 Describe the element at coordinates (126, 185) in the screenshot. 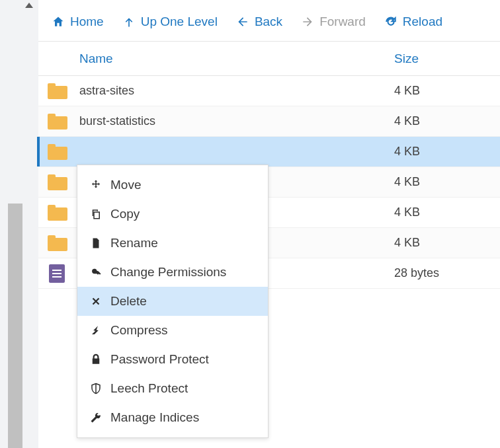

I see `menu-item-label: Move` at that location.